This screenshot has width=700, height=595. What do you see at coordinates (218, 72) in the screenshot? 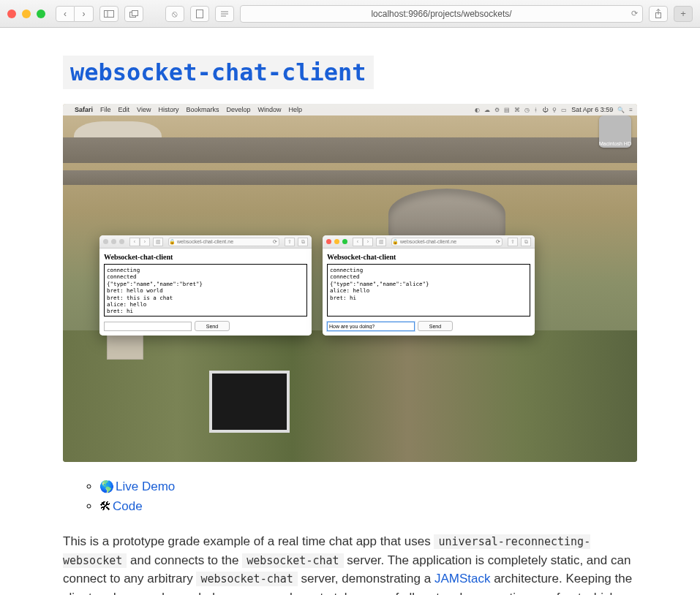
I see `page-title: websocket-chat-client` at bounding box center [218, 72].